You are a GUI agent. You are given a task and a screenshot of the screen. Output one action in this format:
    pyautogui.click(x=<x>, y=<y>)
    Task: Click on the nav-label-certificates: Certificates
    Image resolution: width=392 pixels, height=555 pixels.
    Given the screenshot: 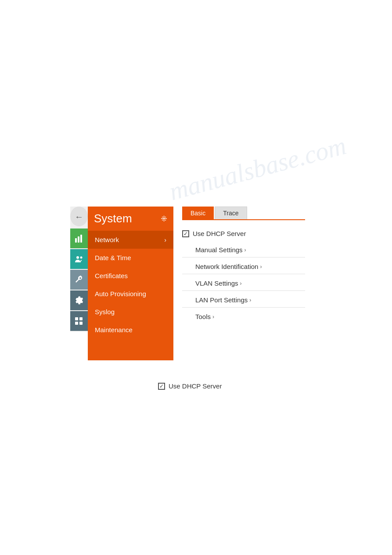 What is the action you would take?
    pyautogui.click(x=111, y=276)
    